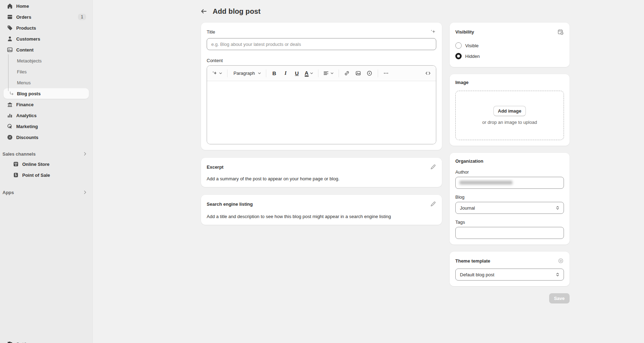  What do you see at coordinates (322, 73) in the screenshot?
I see `editor-toolbar: Paragraph B I U A` at bounding box center [322, 73].